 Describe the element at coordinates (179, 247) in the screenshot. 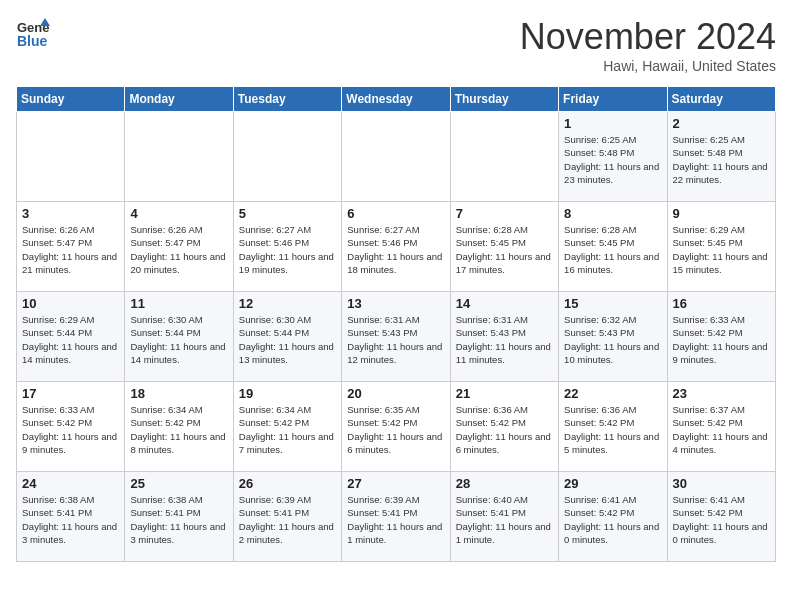

I see `calendar-cell: 4Sunrise: 6:26 AM Sunset: 5:47 PM Daylig…` at that location.